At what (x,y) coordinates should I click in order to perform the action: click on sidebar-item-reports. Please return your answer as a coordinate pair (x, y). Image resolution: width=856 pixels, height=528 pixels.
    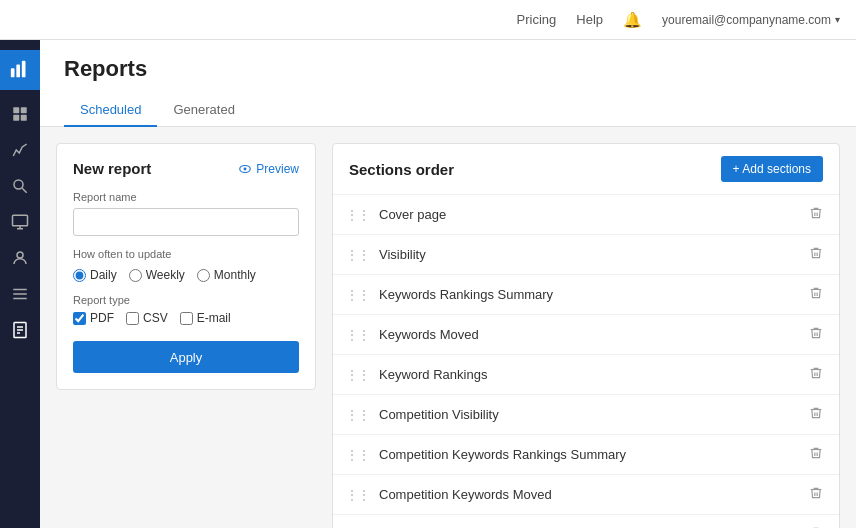
    Looking at the image, I should click on (20, 332).